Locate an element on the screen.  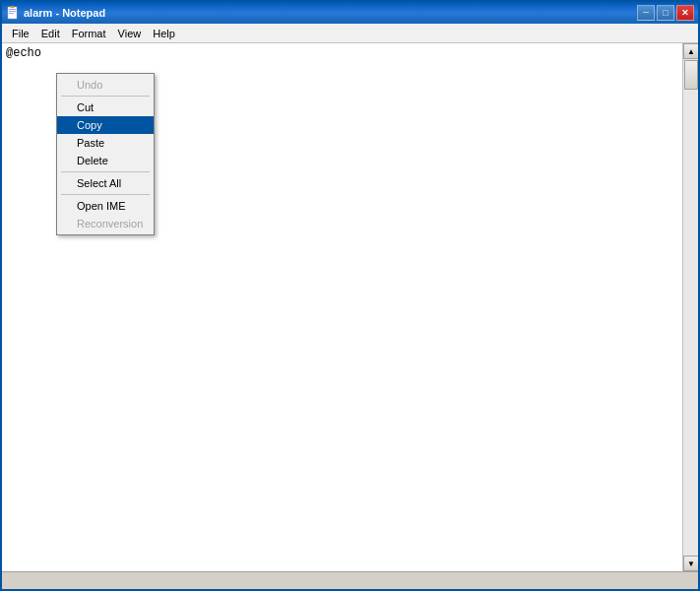
ctx-select-all: Select All is located at coordinates (105, 183).